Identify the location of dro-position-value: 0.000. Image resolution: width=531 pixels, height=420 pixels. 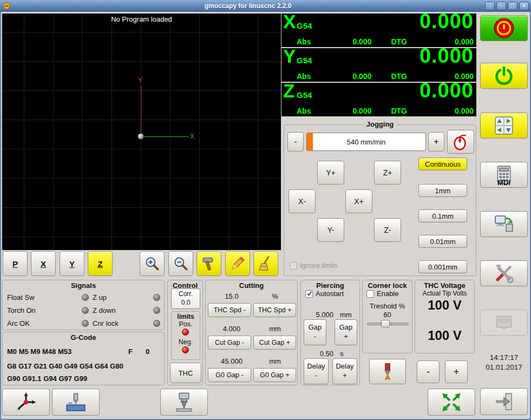
(447, 91).